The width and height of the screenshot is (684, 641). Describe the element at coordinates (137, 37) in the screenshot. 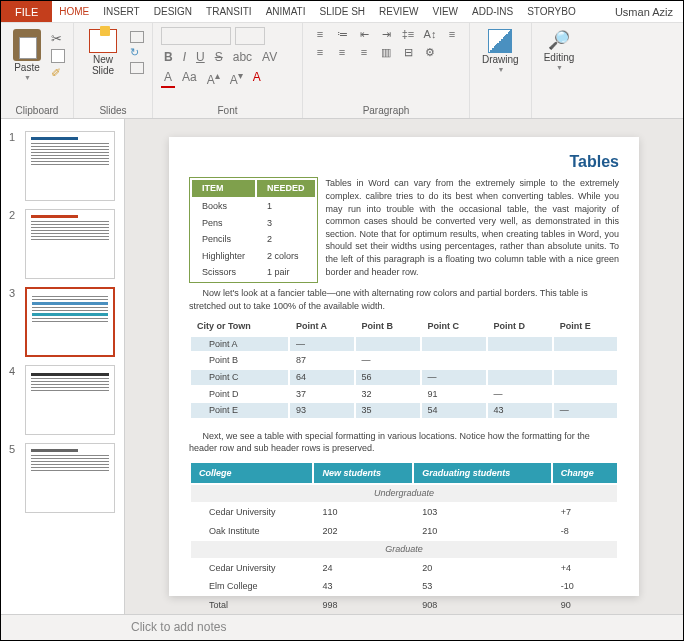

I see `layout-icon` at that location.